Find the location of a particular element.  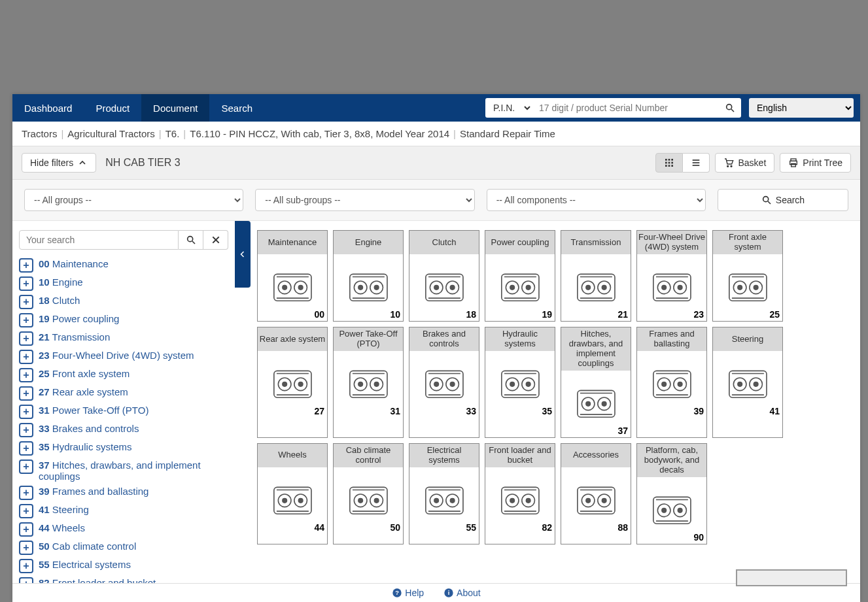

tree-item: +55 Electrical systems is located at coordinates (124, 566).